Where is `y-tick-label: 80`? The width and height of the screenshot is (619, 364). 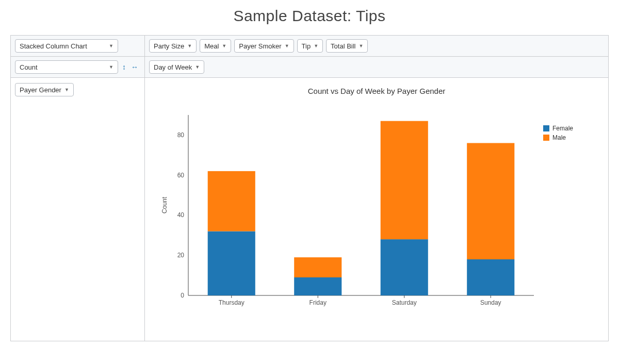
y-tick-label: 80 is located at coordinates (181, 135).